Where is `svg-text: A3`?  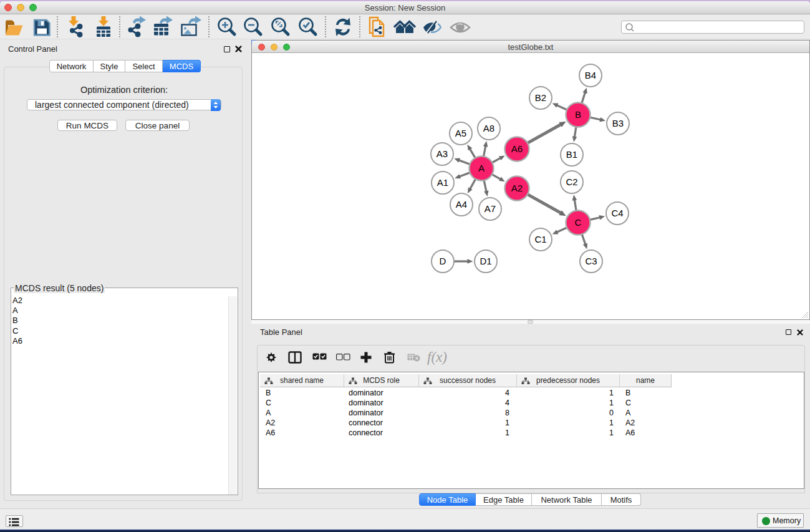 svg-text: A3 is located at coordinates (442, 153).